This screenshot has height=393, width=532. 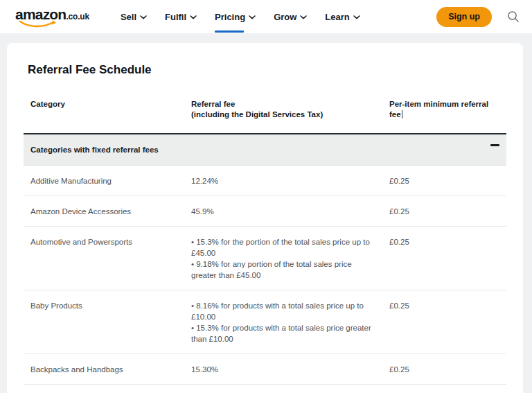 I want to click on minus-icon, so click(x=495, y=146).